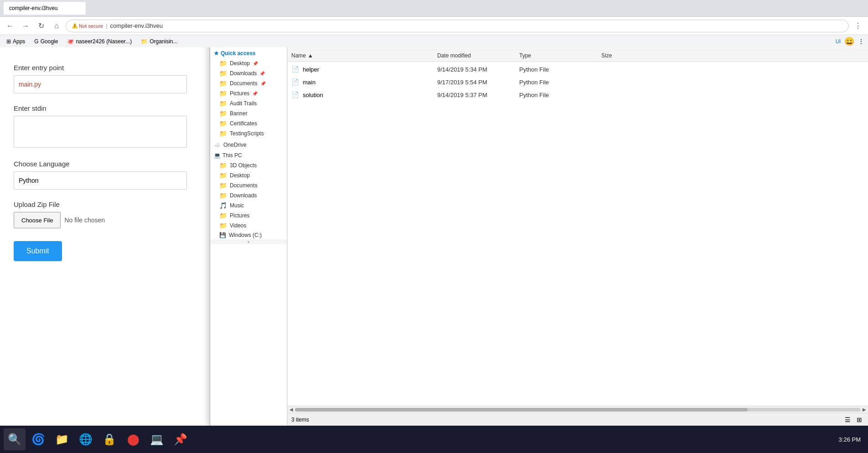  I want to click on address-bar: ⚠️ Not secure | compiler-env.i3hveu, so click(457, 26).